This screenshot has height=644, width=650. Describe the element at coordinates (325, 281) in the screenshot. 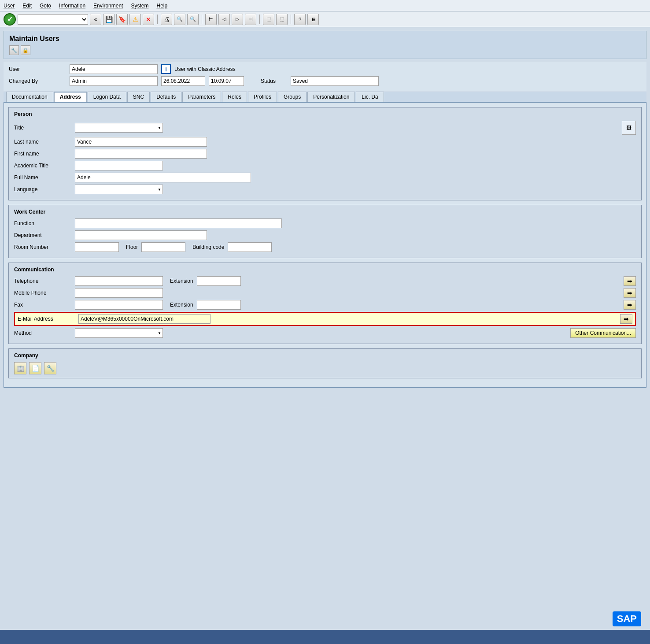

I see `telephone-row: Telephone Extension ➡` at that location.